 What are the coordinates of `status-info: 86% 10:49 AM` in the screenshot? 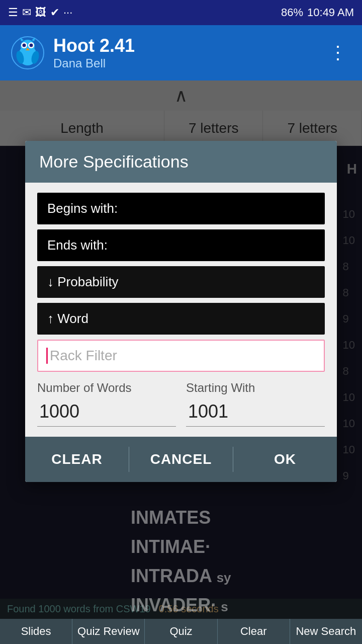 It's located at (318, 13).